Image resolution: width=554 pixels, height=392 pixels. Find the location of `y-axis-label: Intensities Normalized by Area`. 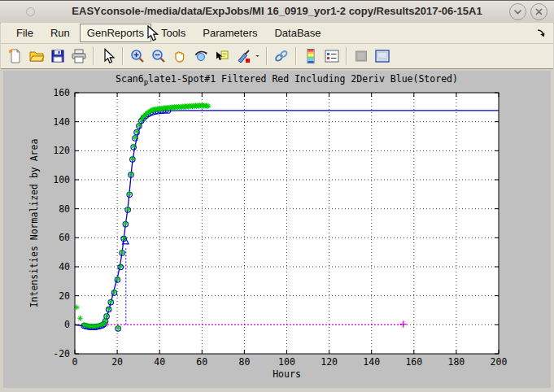

y-axis-label: Intensities Normalized by Area is located at coordinates (34, 224).